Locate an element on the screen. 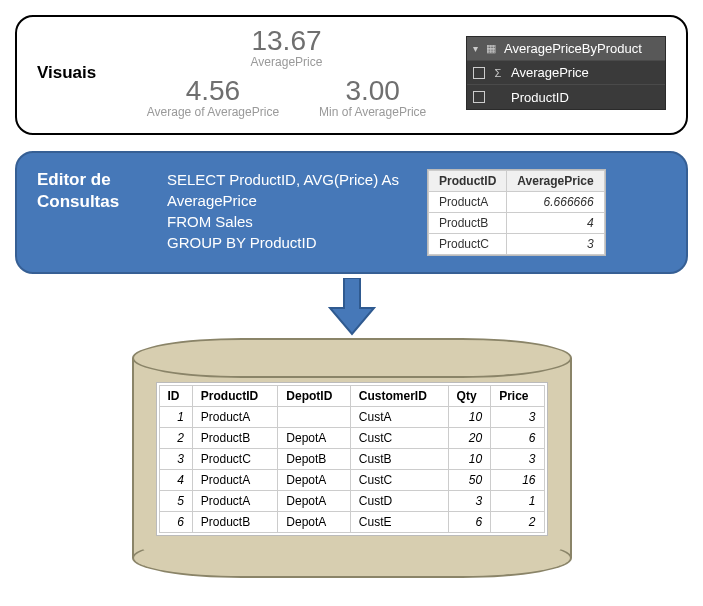 This screenshot has height=606, width=703. sql-line: FROM Sales is located at coordinates (287, 222).